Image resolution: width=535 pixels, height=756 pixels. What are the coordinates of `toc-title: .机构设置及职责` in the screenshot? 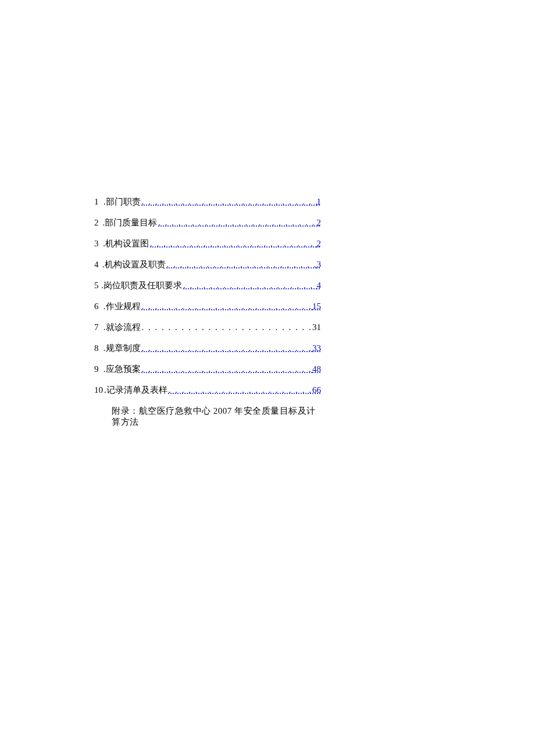 It's located at (134, 265).